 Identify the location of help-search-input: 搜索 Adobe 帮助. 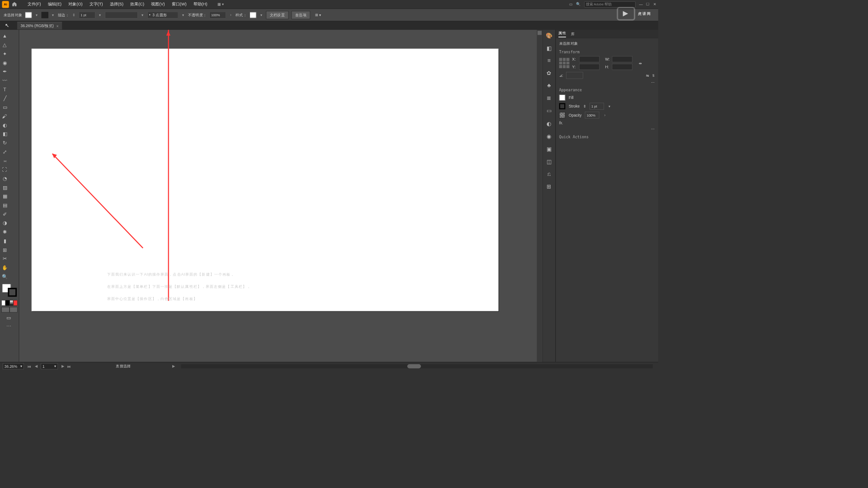
(610, 5).